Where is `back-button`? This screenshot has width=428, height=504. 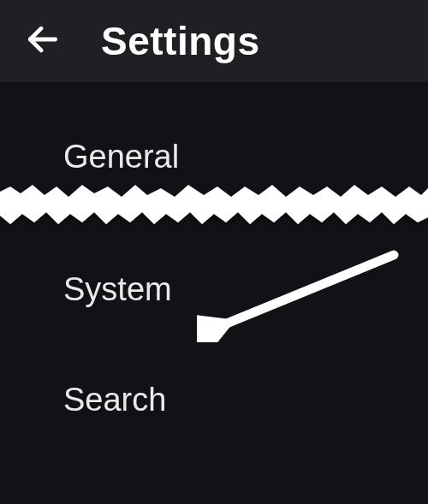
back-button is located at coordinates (43, 41).